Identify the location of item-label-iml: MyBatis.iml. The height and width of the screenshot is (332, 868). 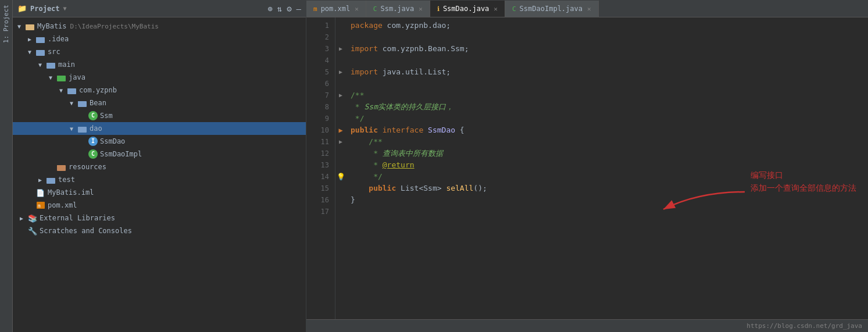
(71, 192).